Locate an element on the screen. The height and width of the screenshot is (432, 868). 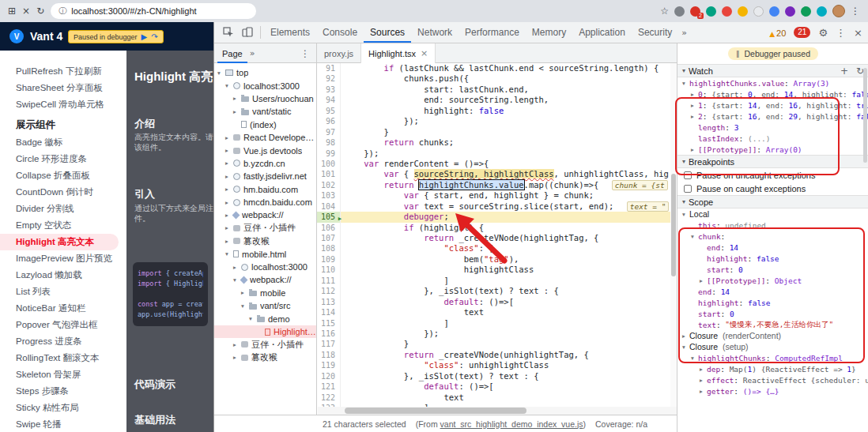
line-number: 101 is located at coordinates (329, 174).